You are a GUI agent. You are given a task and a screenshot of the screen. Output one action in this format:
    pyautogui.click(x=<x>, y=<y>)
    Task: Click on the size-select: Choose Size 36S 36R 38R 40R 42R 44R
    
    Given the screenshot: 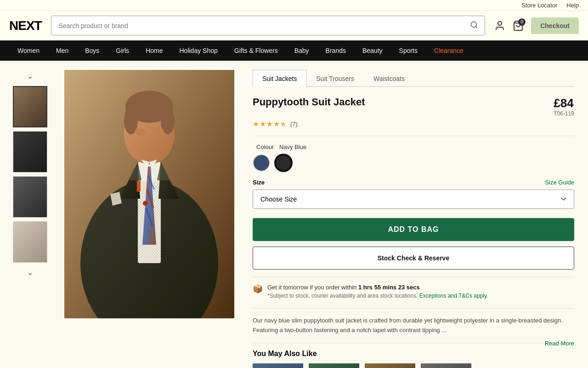 What is the action you would take?
    pyautogui.click(x=413, y=199)
    